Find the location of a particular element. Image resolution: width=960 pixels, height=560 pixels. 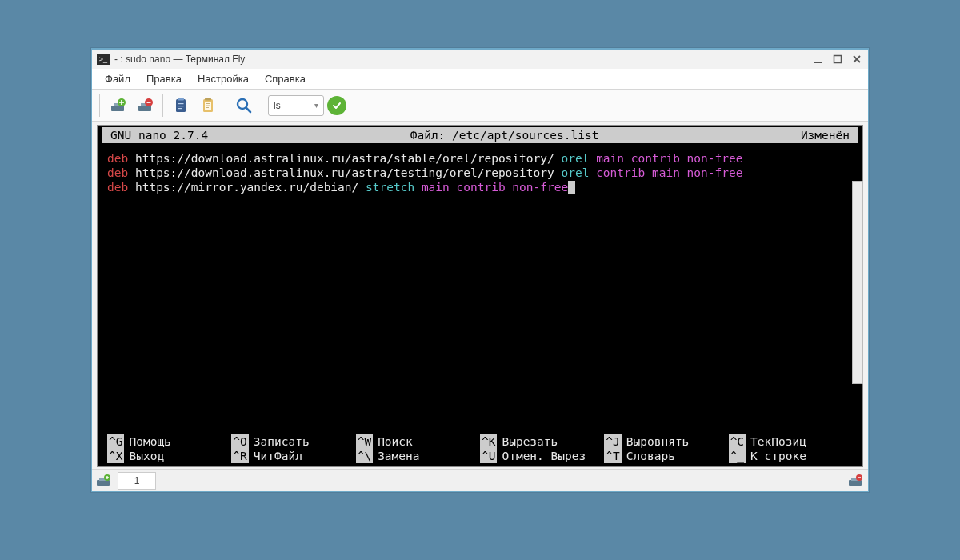

nano-header: GNU nano 2.7.4 Файл: /etc/apt/sources.li… is located at coordinates (480, 135).